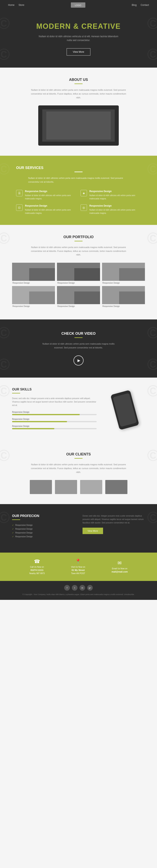 The width and height of the screenshot is (157, 868). What do you see at coordinates (34, 297) in the screenshot?
I see `portfolio-item-3: Responsive Design` at bounding box center [34, 297].